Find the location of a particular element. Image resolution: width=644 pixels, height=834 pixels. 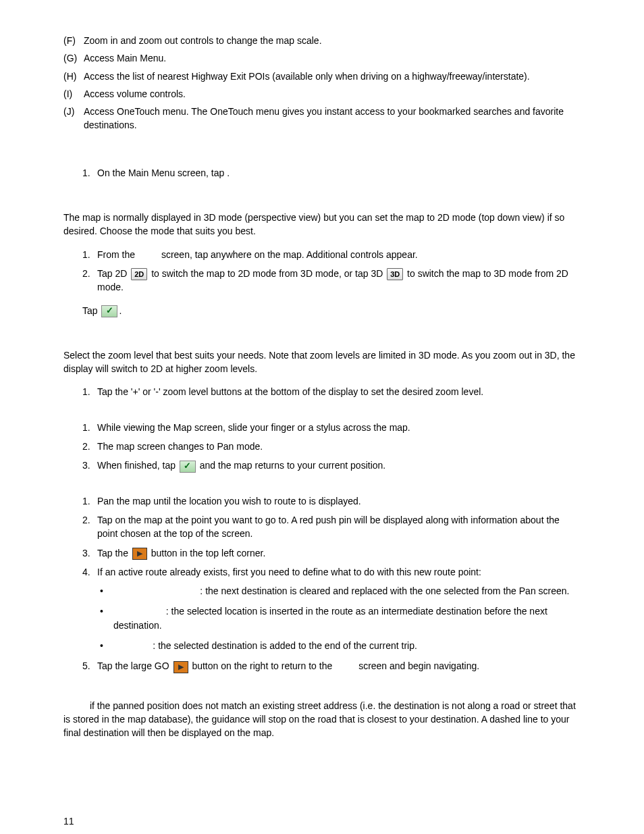

text-part: : the selected destination is added to t… is located at coordinates (285, 646).